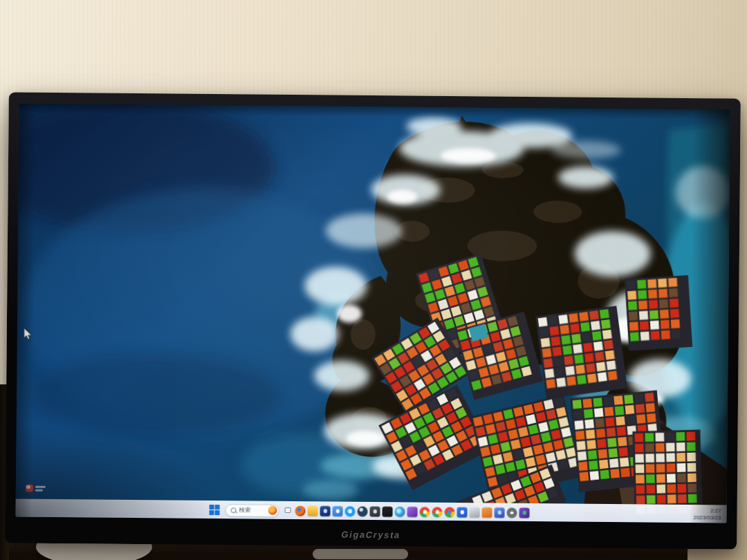 The height and width of the screenshot is (560, 747). What do you see at coordinates (425, 512) in the screenshot?
I see `chrome-icon` at bounding box center [425, 512].